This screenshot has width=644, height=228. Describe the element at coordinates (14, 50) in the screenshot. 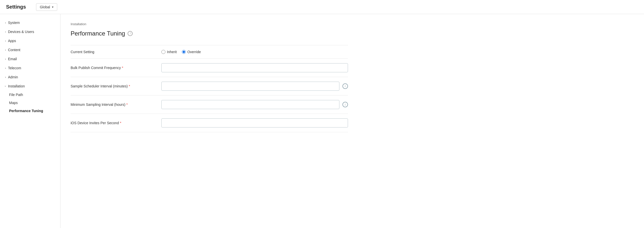

I see `sidebar-item-label: Content` at that location.